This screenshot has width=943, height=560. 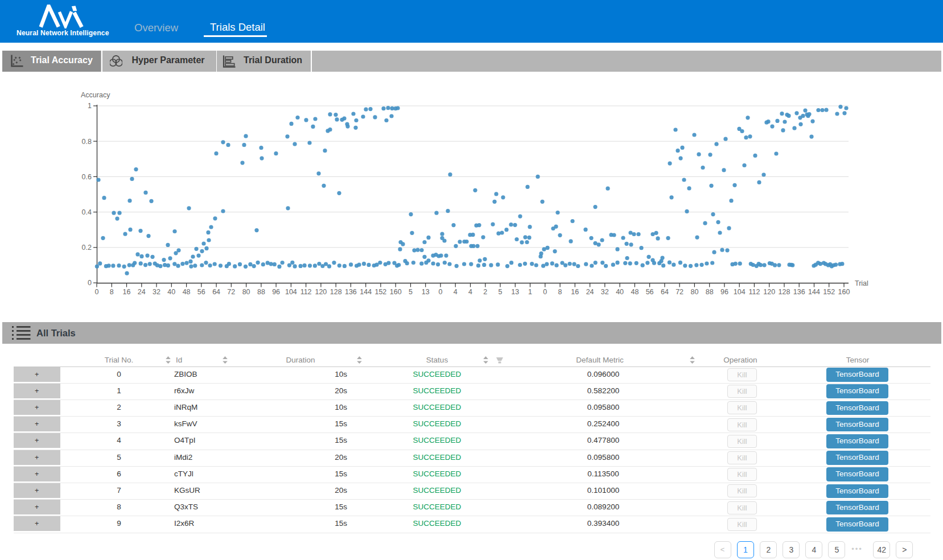 What do you see at coordinates (87, 248) in the screenshot?
I see `svg-text: 0.2` at bounding box center [87, 248].